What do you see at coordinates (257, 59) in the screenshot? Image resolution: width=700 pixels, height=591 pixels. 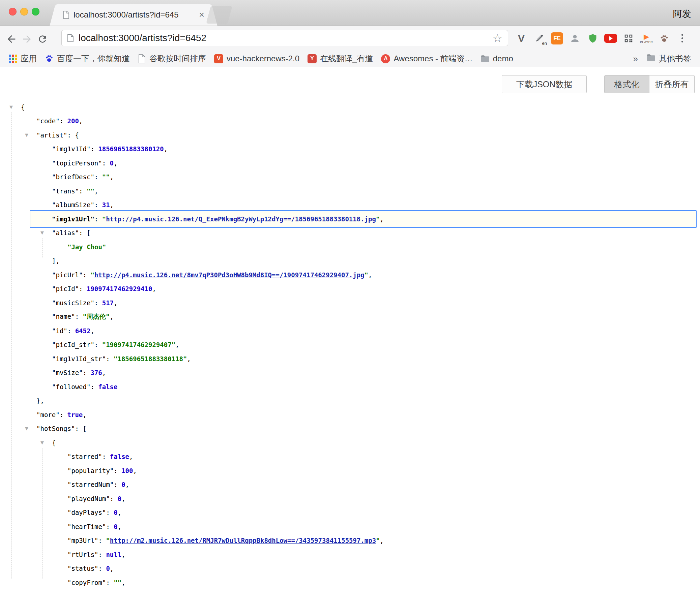 I see `bookmark-item: Vvue-hackernews-2.0` at bounding box center [257, 59].